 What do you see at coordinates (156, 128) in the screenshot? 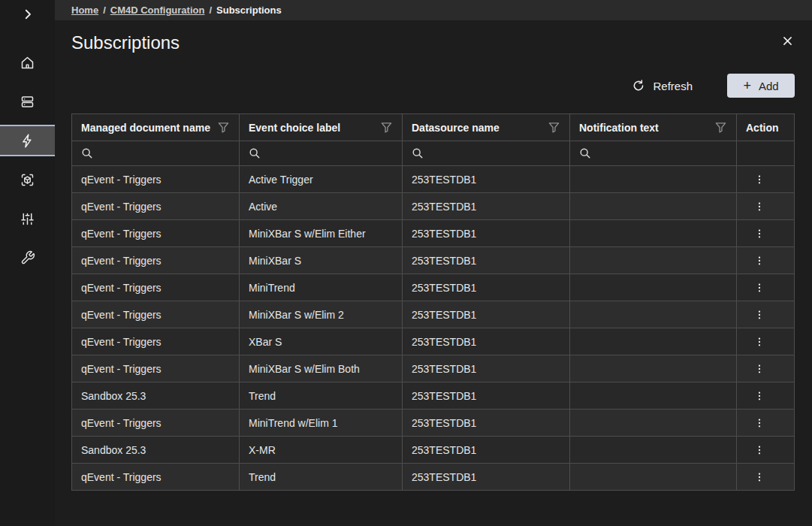
I see `column-header-managed-document-name: Managed document name` at bounding box center [156, 128].